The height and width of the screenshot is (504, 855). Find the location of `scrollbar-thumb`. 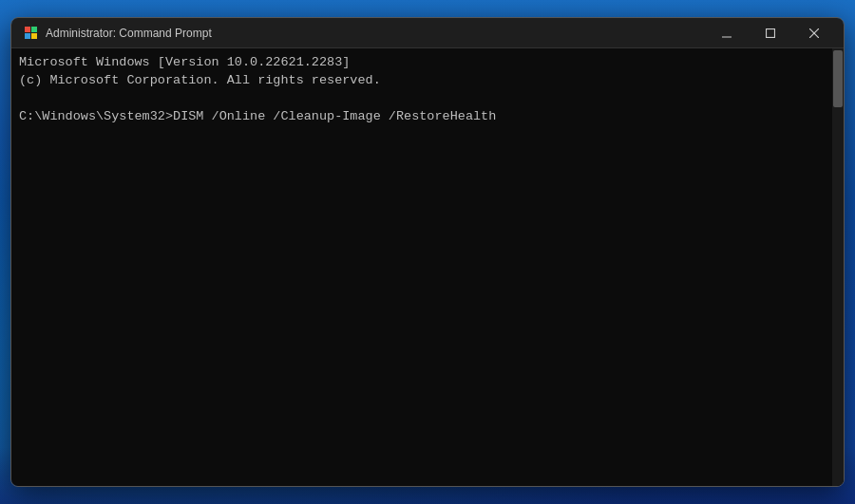

scrollbar-thumb is located at coordinates (838, 79).